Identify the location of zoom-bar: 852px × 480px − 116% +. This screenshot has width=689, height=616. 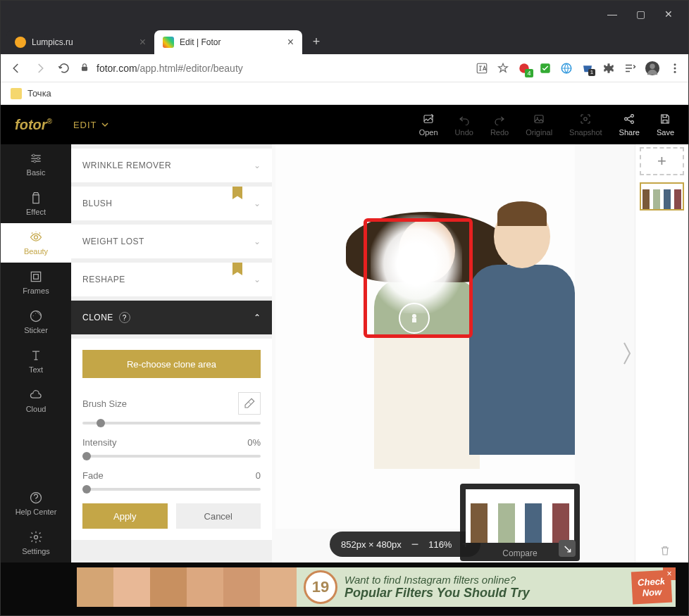
(405, 544).